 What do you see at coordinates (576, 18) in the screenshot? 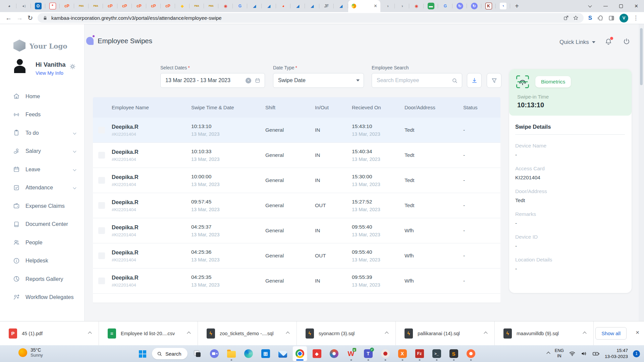
I see `bookmark-star-icon` at bounding box center [576, 18].